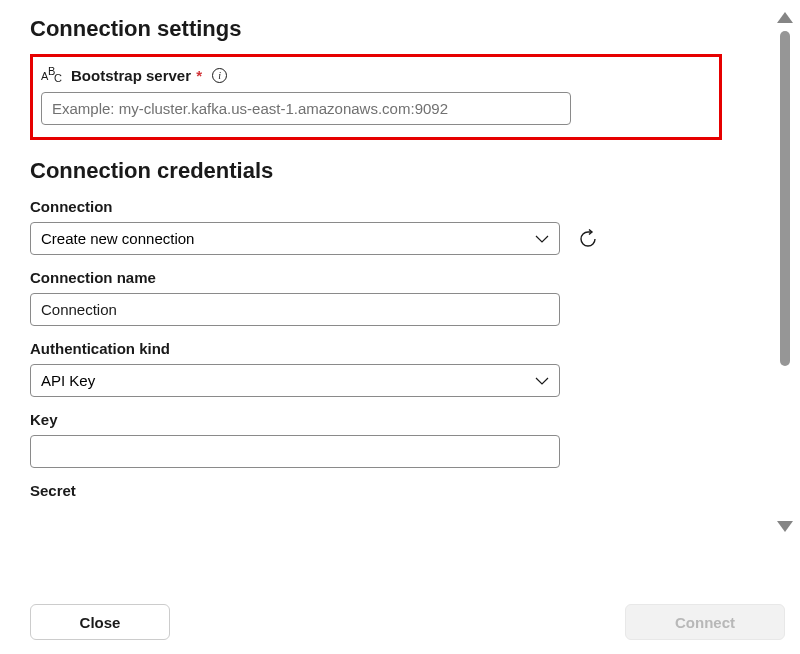  Describe the element at coordinates (220, 76) in the screenshot. I see `info-icon: i` at that location.